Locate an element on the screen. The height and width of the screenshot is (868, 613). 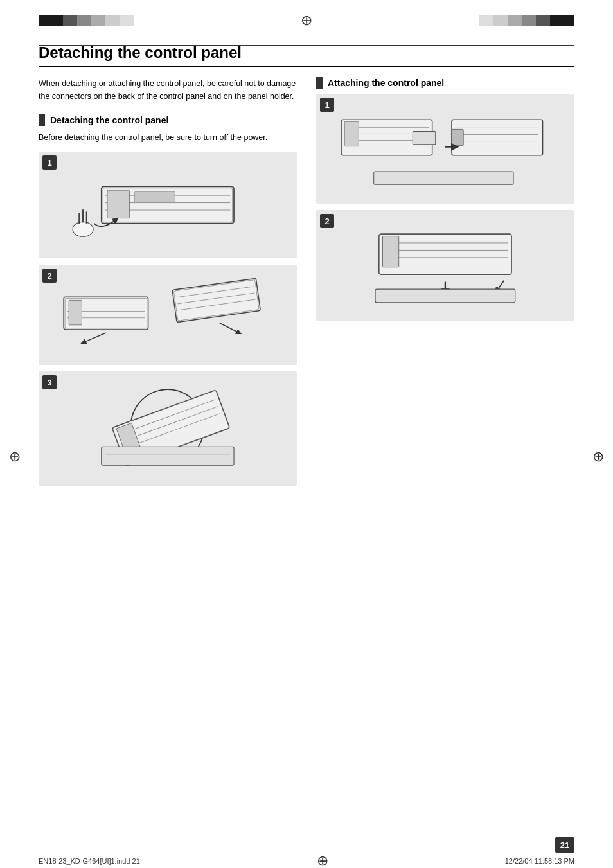
attach-heading-text: Attaching the control panel is located at coordinates (386, 83).